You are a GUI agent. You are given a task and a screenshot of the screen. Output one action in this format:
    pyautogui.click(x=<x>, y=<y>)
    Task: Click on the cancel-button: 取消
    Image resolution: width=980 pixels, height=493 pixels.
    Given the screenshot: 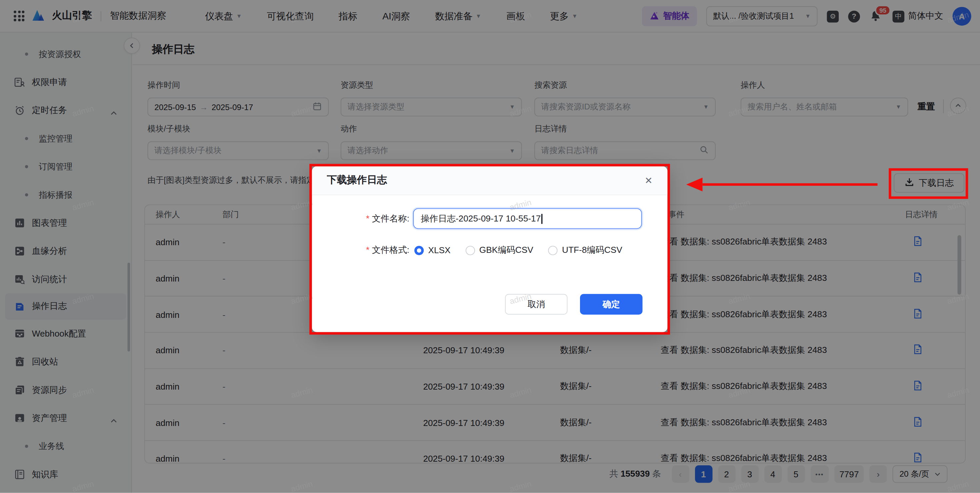 What is the action you would take?
    pyautogui.click(x=536, y=304)
    